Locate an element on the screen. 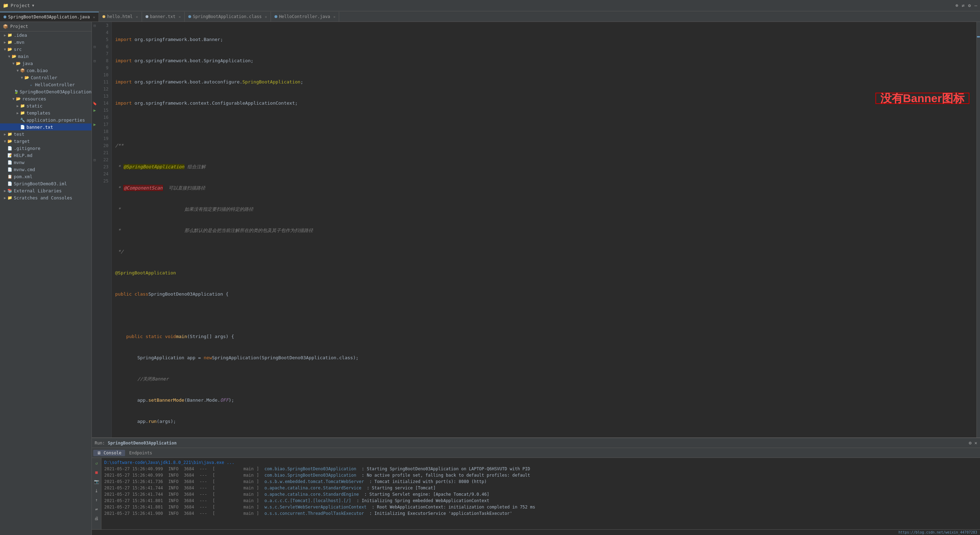  lib-icon-extlibs: 📚 is located at coordinates (10, 190).